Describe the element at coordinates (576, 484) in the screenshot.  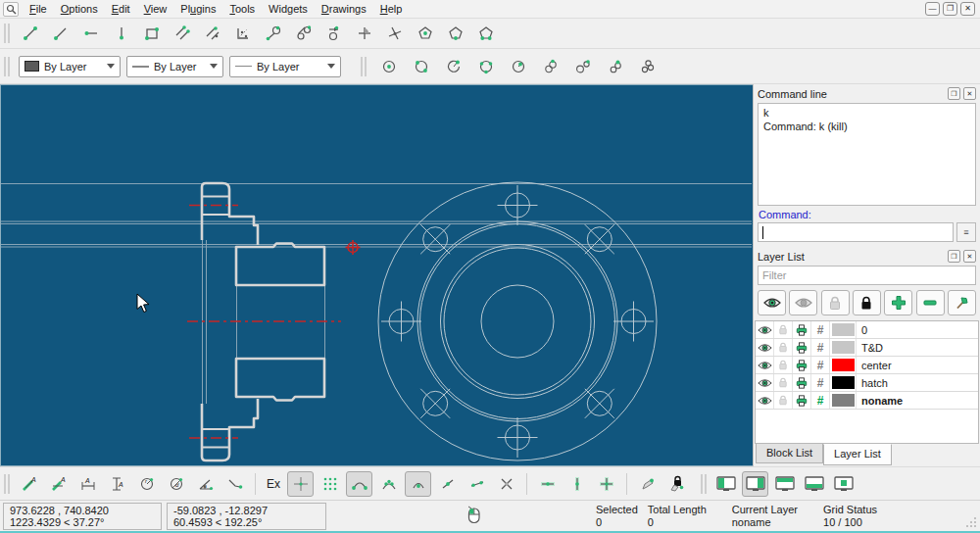
I see `restrict-vertical-button` at that location.